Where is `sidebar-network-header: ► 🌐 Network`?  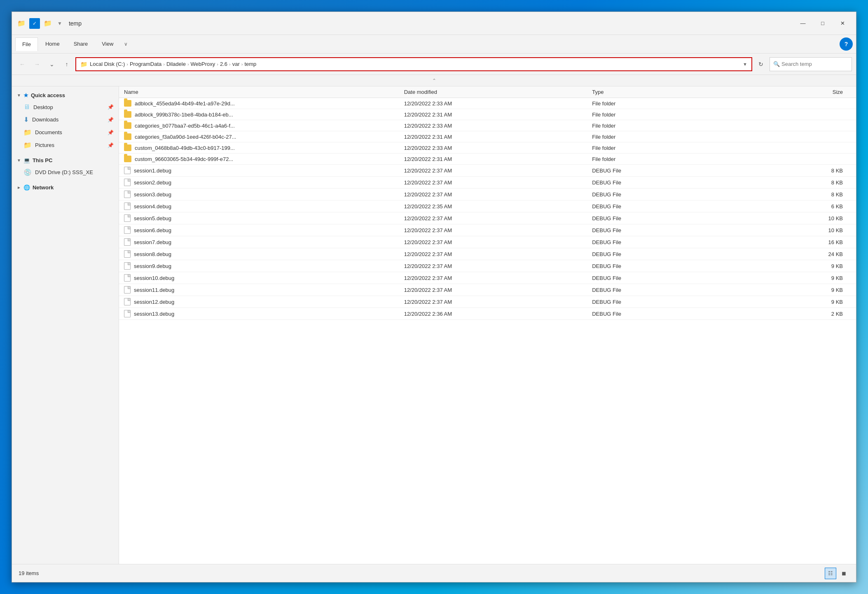 sidebar-network-header: ► 🌐 Network is located at coordinates (65, 188).